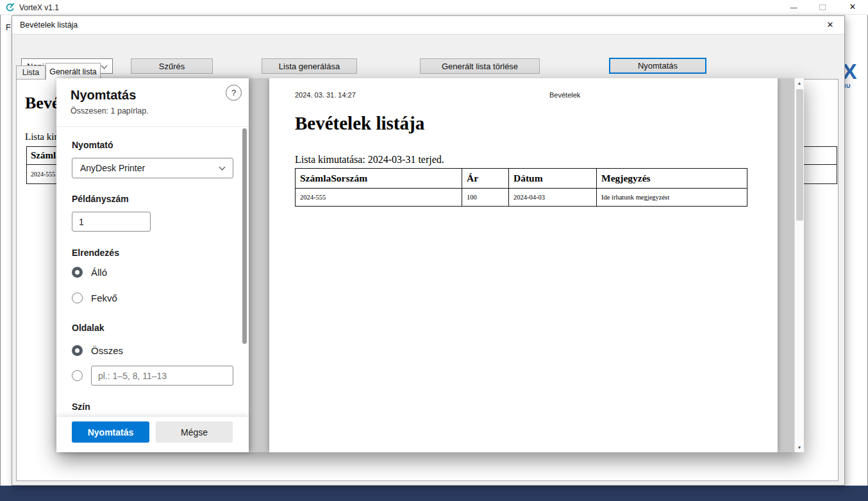  I want to click on print-settings-body: Nyomtató AnyDesk Printer Példányszám Elr…, so click(153, 272).